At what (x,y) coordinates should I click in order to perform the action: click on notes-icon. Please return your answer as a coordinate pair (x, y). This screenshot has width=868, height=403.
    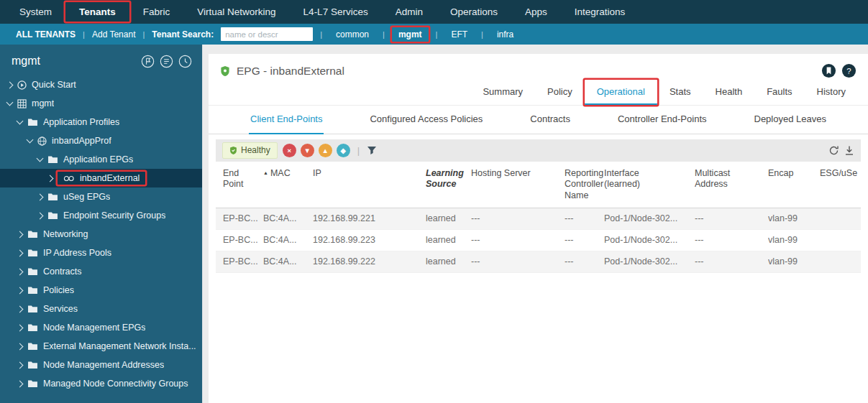
    Looking at the image, I should click on (166, 61).